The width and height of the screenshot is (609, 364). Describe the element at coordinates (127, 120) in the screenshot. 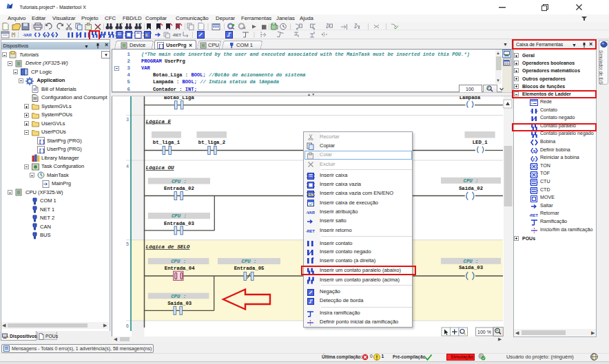

I see `svg-text: 3` at that location.